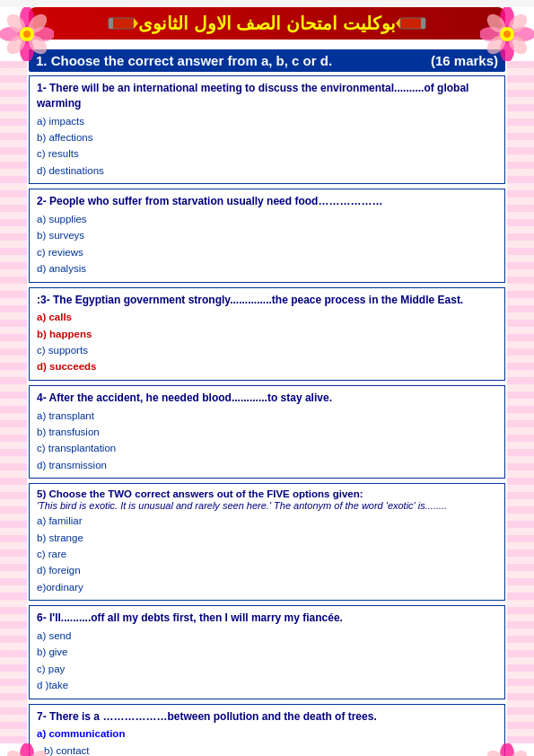  Describe the element at coordinates (214, 716) in the screenshot. I see `q7-body: There is a ………………between pollution and t…` at that location.